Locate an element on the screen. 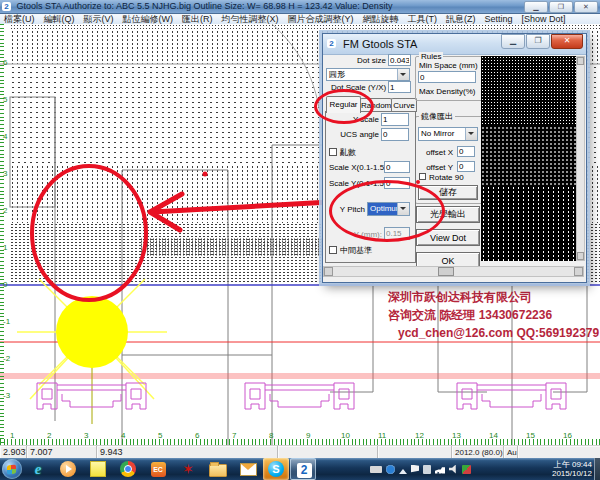 The height and width of the screenshot is (480, 600). scroll-right-icon is located at coordinates (578, 272).